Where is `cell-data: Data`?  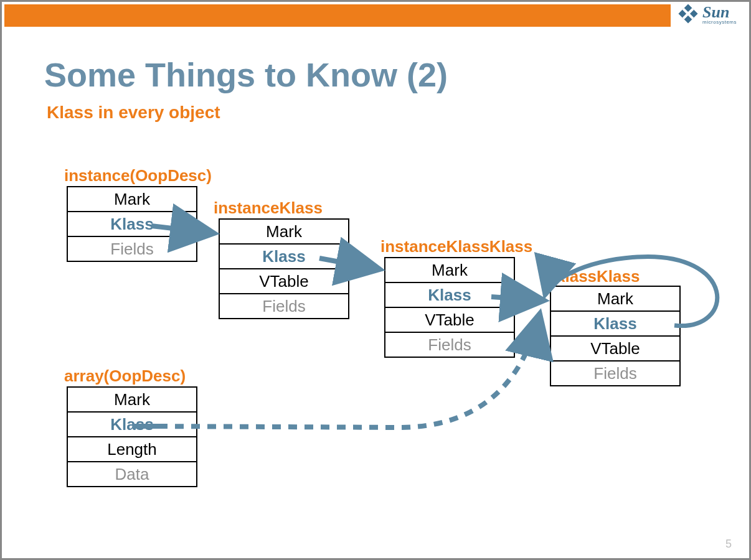 cell-data: Data is located at coordinates (132, 474).